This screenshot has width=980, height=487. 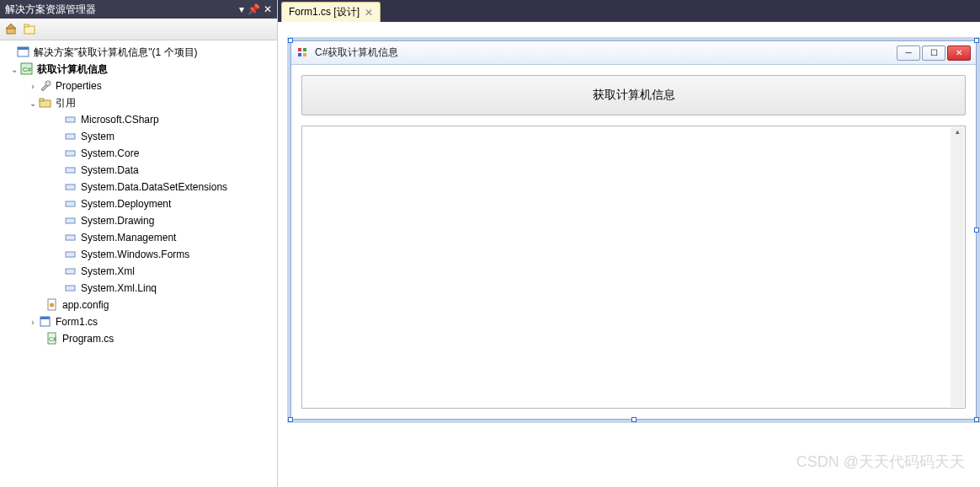 I want to click on reference-item: System, so click(x=138, y=136).